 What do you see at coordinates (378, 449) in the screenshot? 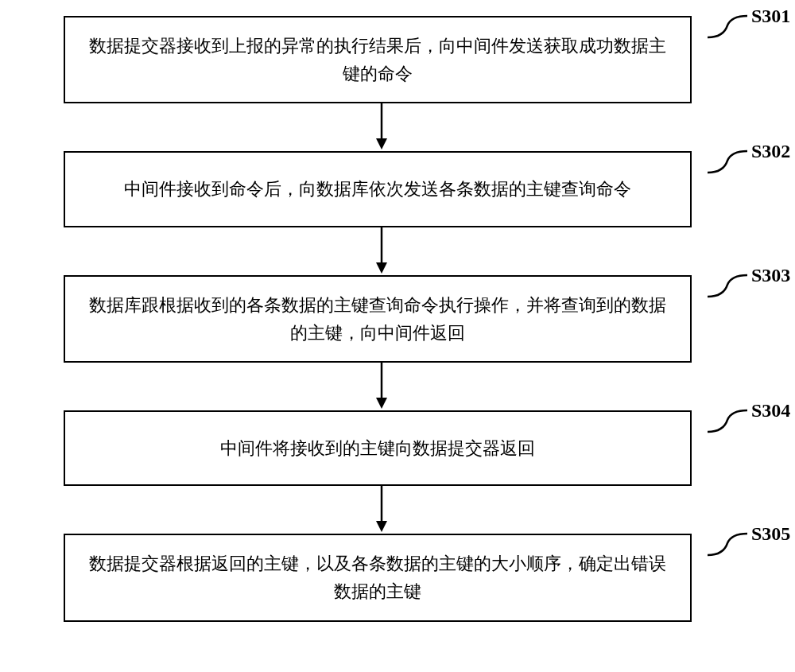
I see `step-text-4: 中间件将接收到的主键向数据提交器返回` at bounding box center [378, 449].